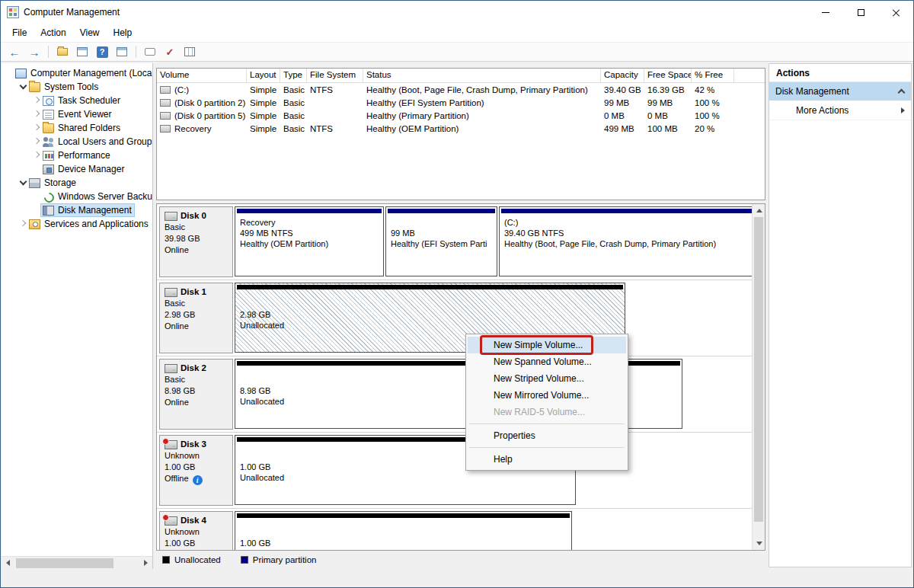  I want to click on column-header-pct-free: % Free, so click(713, 75).